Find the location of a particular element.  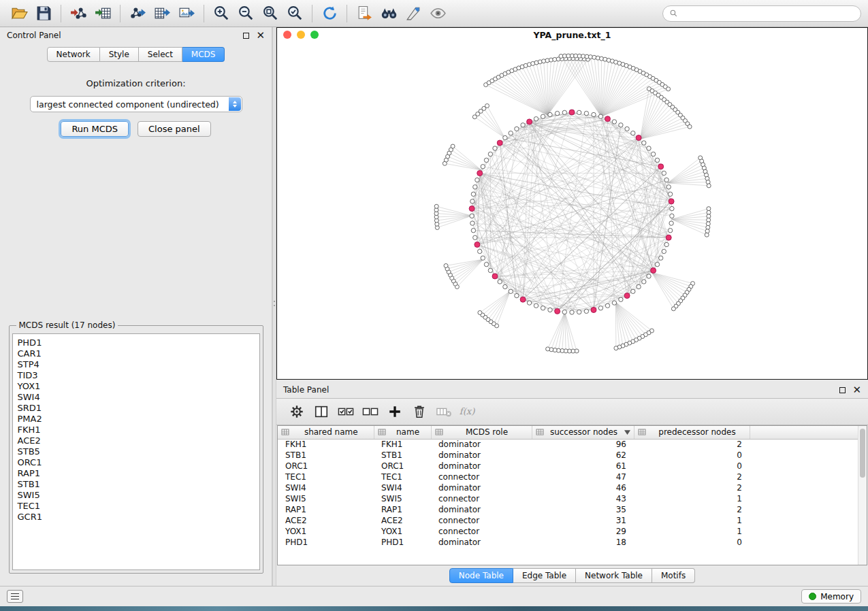

refresh-layout-icon is located at coordinates (329, 14).